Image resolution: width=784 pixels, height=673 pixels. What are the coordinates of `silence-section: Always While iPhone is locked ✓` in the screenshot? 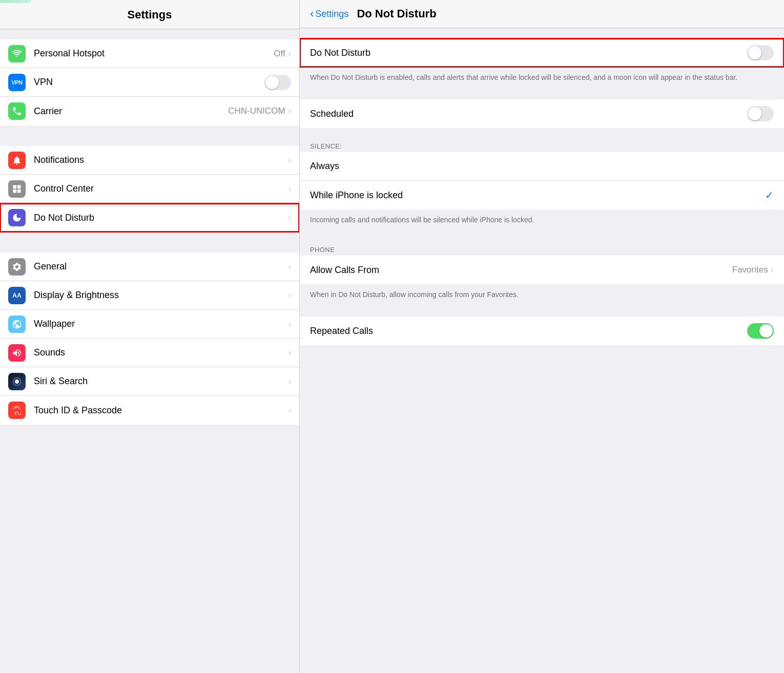 It's located at (542, 181).